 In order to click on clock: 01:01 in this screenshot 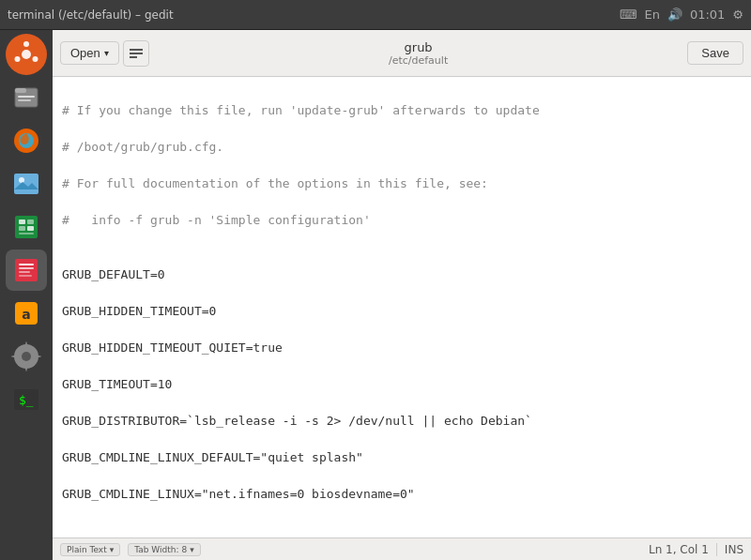, I will do `click(708, 15)`.